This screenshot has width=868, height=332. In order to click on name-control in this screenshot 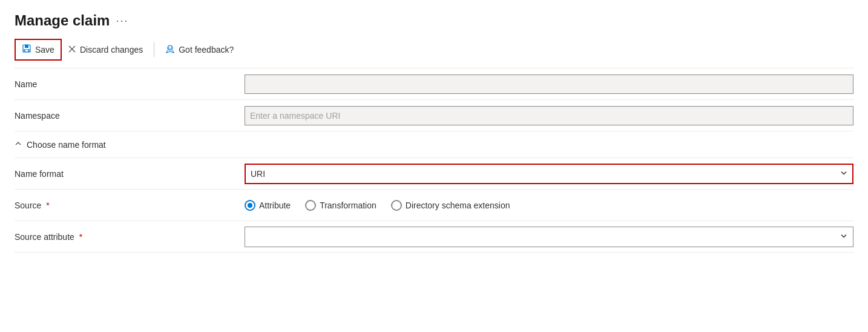, I will do `click(549, 84)`.